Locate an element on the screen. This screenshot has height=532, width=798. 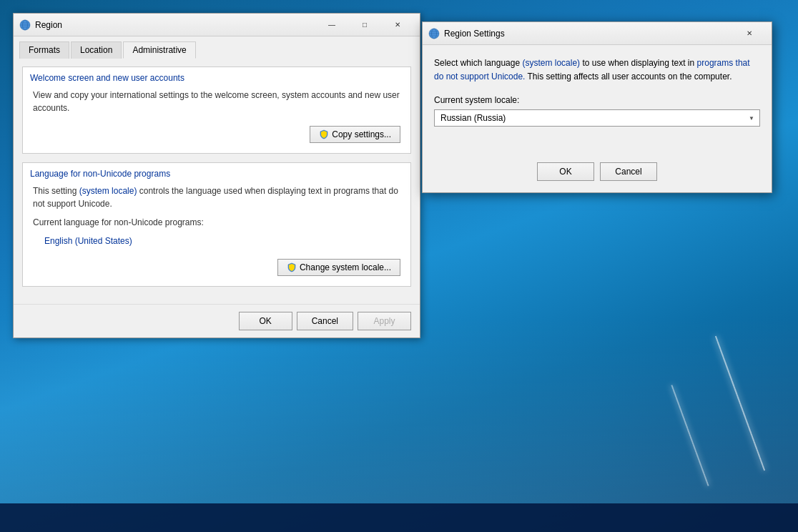
system-locale-text: (system locale) is located at coordinates (551, 63).